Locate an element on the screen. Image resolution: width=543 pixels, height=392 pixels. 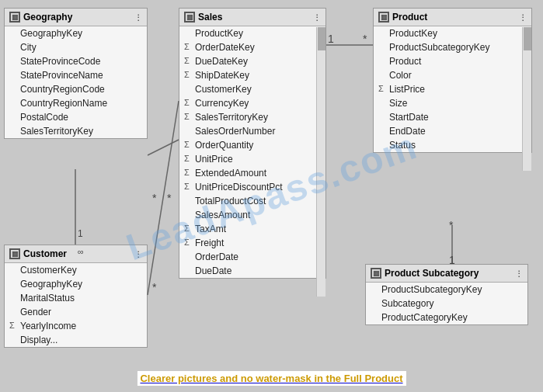
field-extendedamount: ExtendedAmount is located at coordinates (252, 173).